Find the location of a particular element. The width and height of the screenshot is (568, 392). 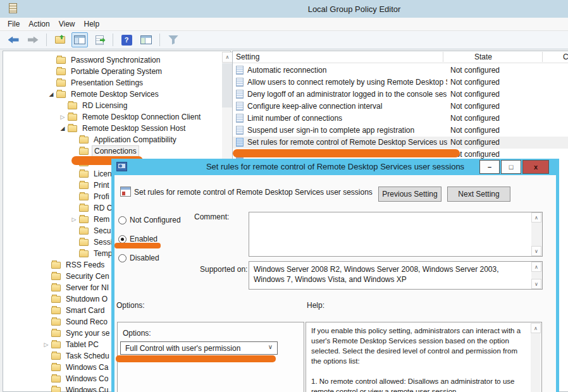

tree-item-label: Task Schedu is located at coordinates (87, 356).